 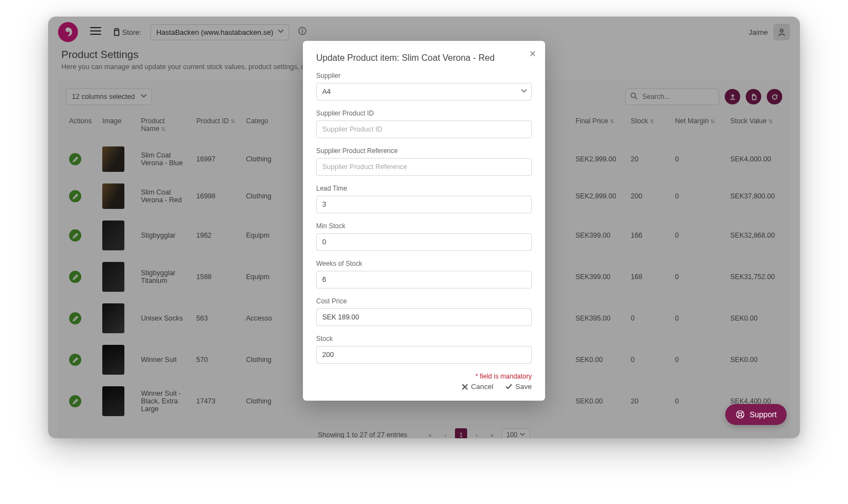 What do you see at coordinates (326, 92) in the screenshot?
I see `supplier-value: A4` at bounding box center [326, 92].